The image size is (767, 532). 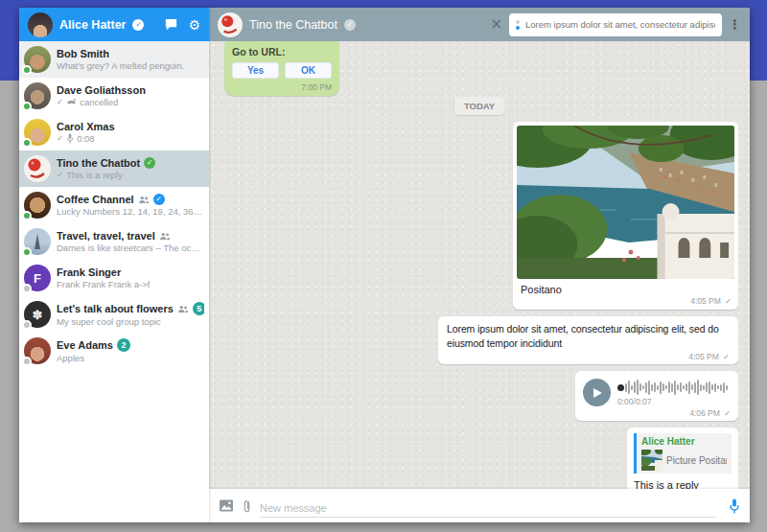 I want to click on chat-name: Tino the Chatbot, so click(x=98, y=163).